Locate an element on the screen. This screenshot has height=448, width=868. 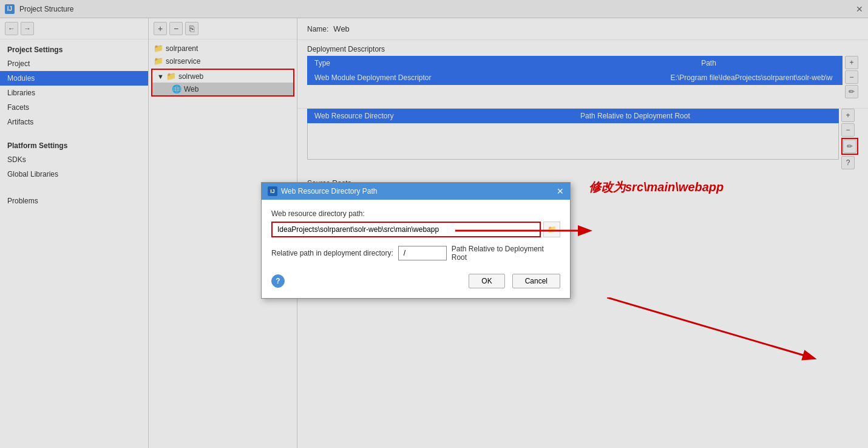
dialog-icon: IJ is located at coordinates (273, 191).